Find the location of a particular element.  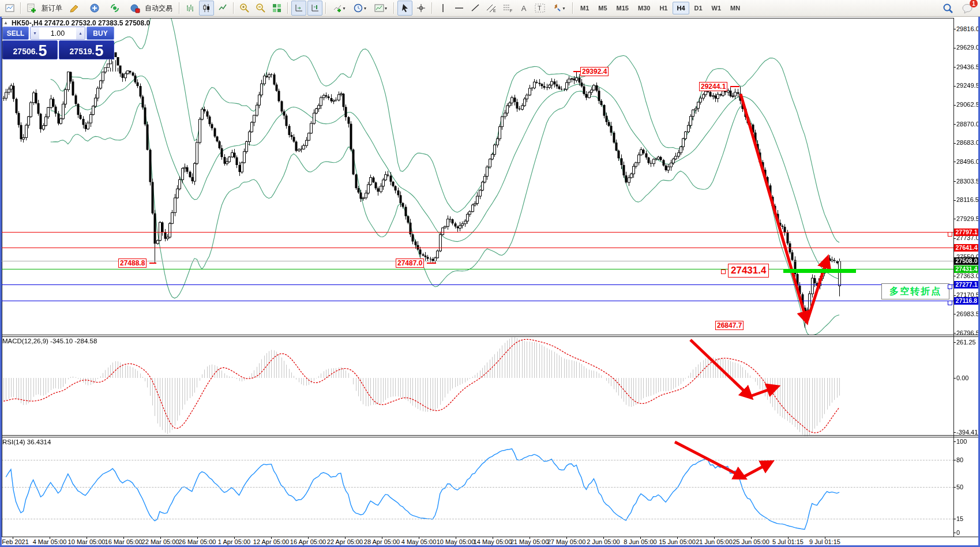

zoom-in-icon is located at coordinates (245, 8).